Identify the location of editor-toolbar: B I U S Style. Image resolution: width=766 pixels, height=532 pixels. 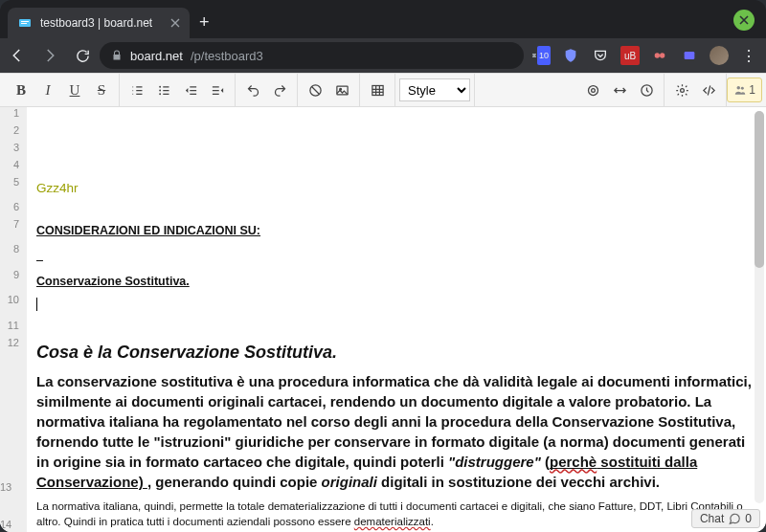
(383, 90).